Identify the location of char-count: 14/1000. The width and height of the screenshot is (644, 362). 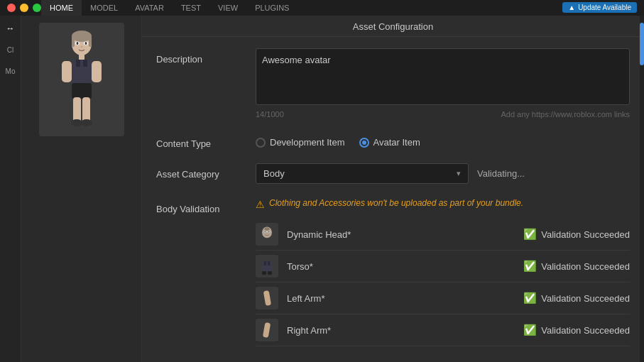
(270, 114).